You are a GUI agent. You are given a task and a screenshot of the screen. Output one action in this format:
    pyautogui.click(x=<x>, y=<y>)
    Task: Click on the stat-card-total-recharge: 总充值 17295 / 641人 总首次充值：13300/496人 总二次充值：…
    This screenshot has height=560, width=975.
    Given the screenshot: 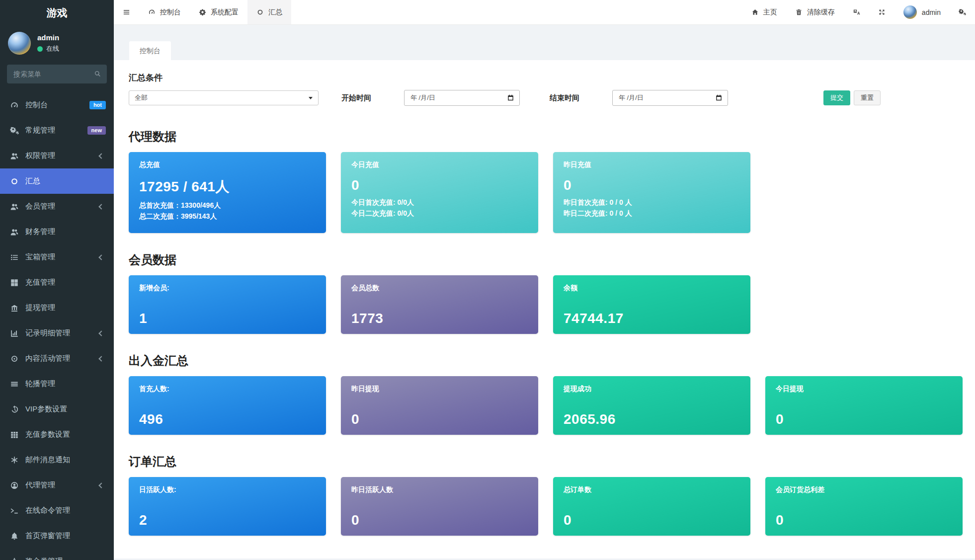 What is the action you would take?
    pyautogui.click(x=228, y=193)
    